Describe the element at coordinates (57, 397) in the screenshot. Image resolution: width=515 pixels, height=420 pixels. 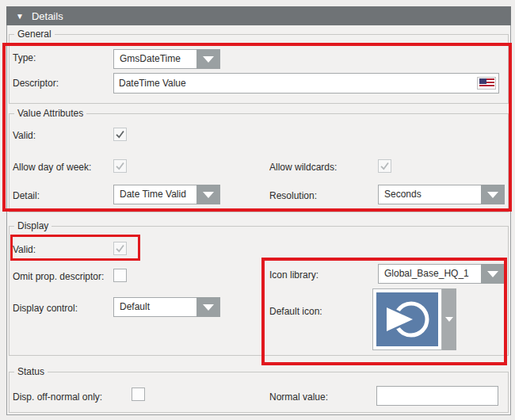
I see `disp-off-normal-only-label: Disp. off-normal only:` at that location.